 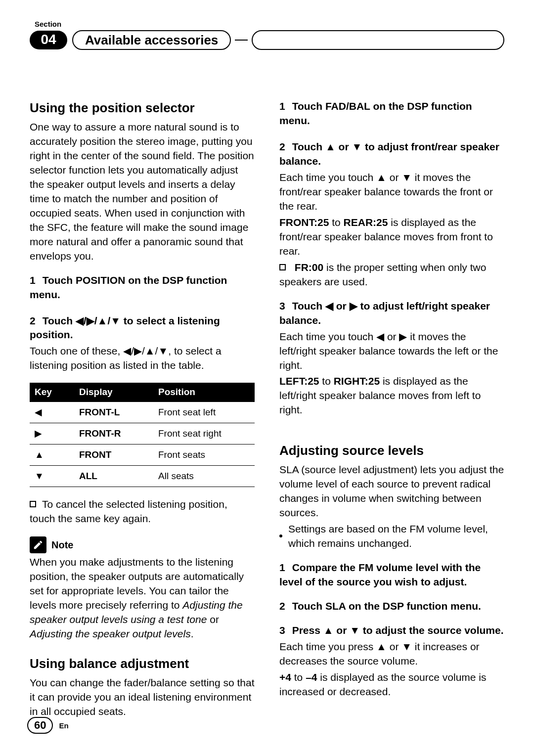 I want to click on table-row: ▲ FRONT Front seats, so click(x=142, y=455).